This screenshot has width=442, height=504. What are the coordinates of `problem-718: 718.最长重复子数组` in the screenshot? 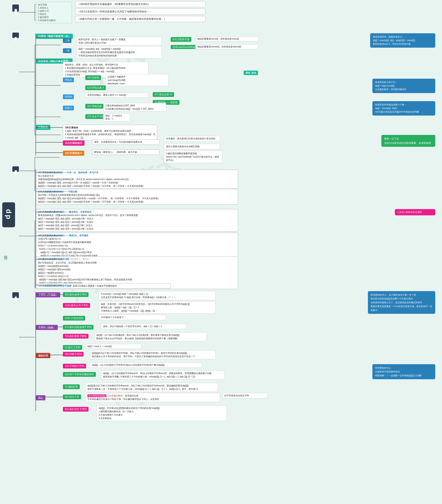 It's located at (76, 336).